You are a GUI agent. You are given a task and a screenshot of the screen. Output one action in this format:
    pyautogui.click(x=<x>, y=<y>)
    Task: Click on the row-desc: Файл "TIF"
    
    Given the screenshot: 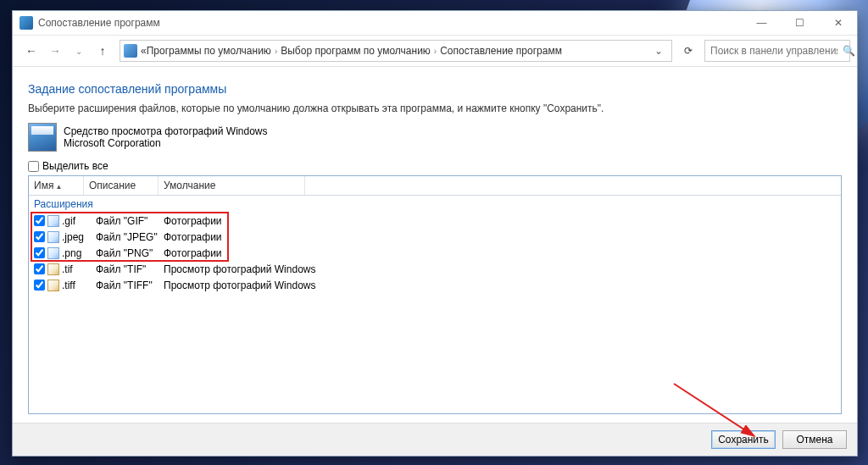 What is the action you would take?
    pyautogui.click(x=130, y=269)
    